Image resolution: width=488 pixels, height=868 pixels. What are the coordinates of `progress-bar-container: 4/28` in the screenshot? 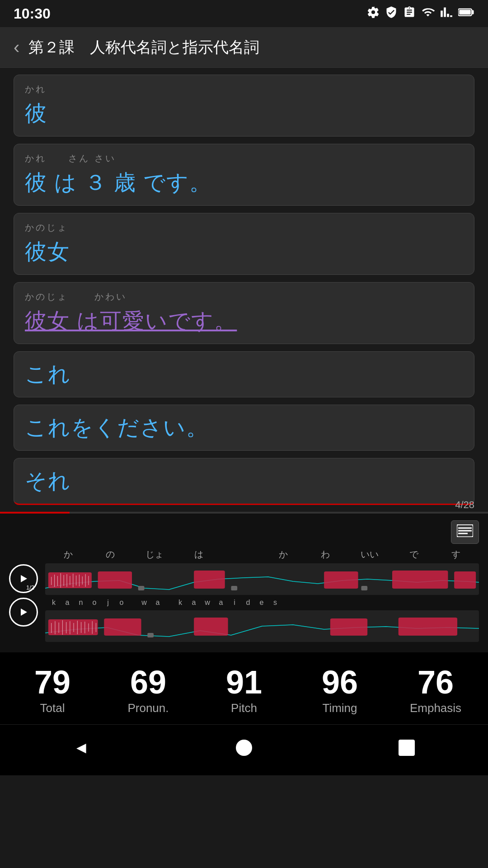 It's located at (244, 513).